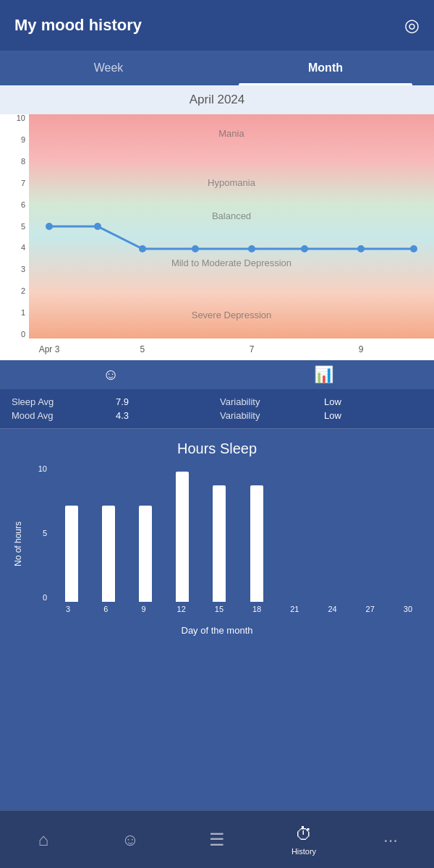  I want to click on sleep-bar-empty4, so click(405, 533).